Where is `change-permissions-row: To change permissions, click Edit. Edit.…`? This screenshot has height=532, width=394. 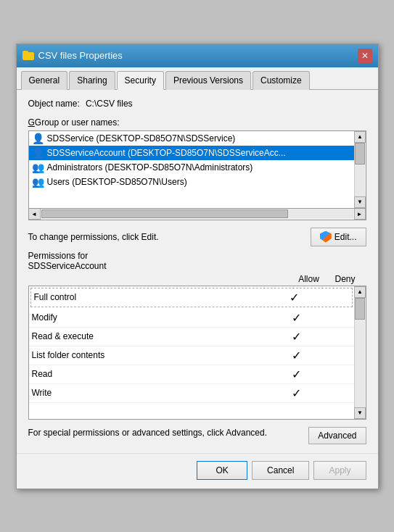 change-permissions-row: To change permissions, click Edit. Edit.… is located at coordinates (197, 237).